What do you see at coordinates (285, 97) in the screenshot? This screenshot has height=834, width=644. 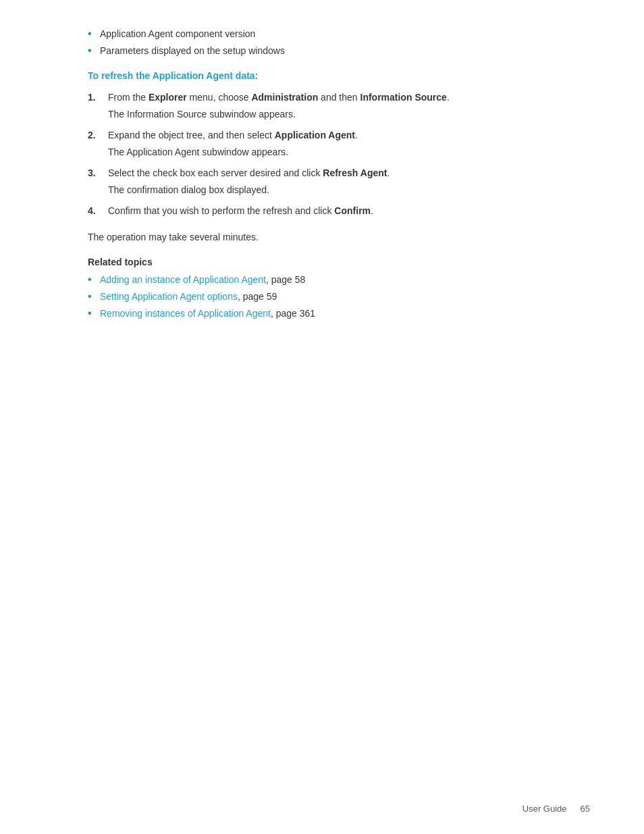 I see `step-1-bold-admin: Administration` at bounding box center [285, 97].